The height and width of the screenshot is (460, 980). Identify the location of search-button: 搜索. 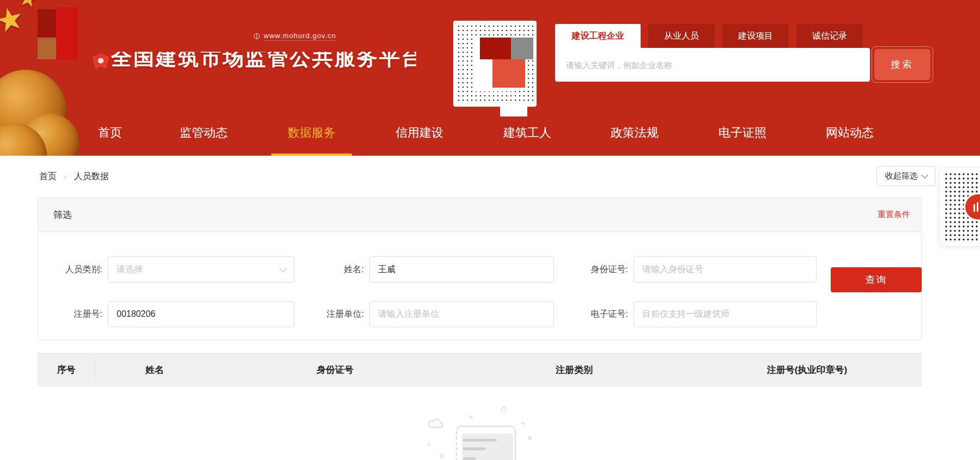
(902, 64).